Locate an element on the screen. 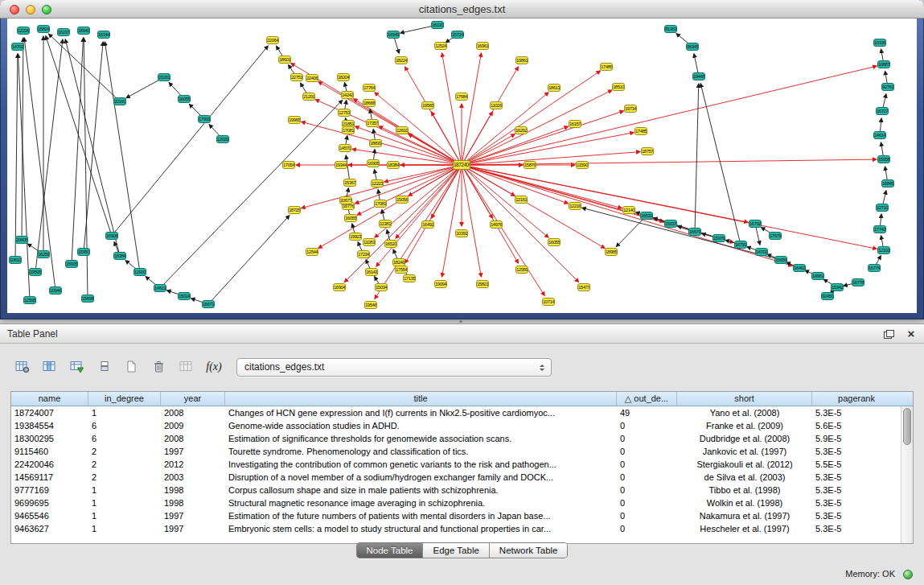 The image size is (924, 585). graph-node: 15659551 is located at coordinates (781, 260).